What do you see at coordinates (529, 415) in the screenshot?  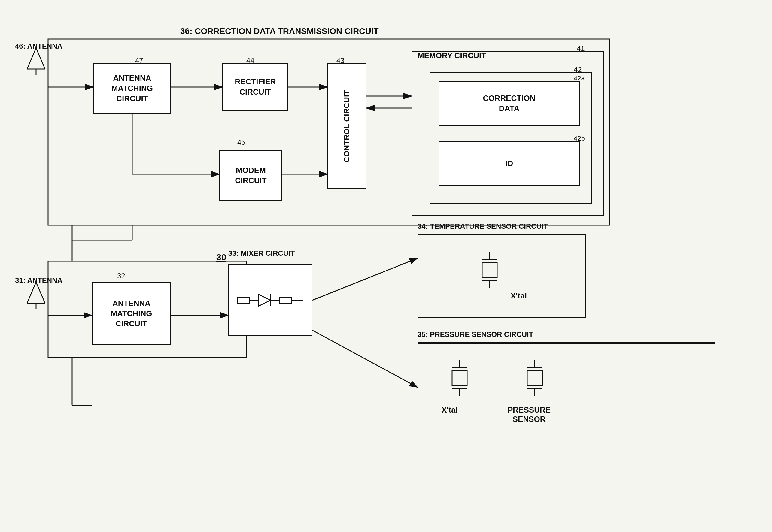 I see `pressure-sensor-35-label: PRESSURE SENSOR` at bounding box center [529, 415].